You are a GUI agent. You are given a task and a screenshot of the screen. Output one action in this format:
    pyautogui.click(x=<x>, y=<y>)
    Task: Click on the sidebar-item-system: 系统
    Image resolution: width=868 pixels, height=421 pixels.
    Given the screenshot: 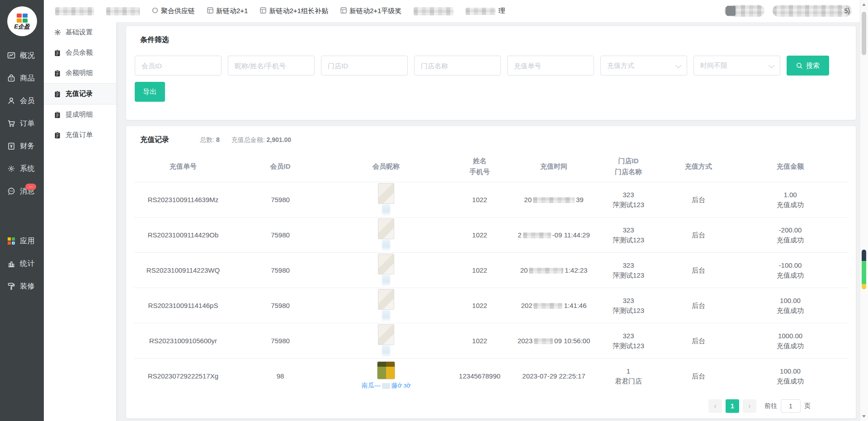 What is the action you would take?
    pyautogui.click(x=22, y=169)
    